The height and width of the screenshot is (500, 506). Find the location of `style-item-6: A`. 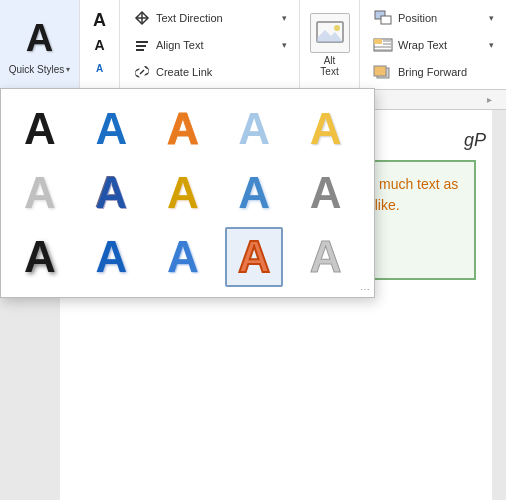

style-item-6: A is located at coordinates (111, 193).